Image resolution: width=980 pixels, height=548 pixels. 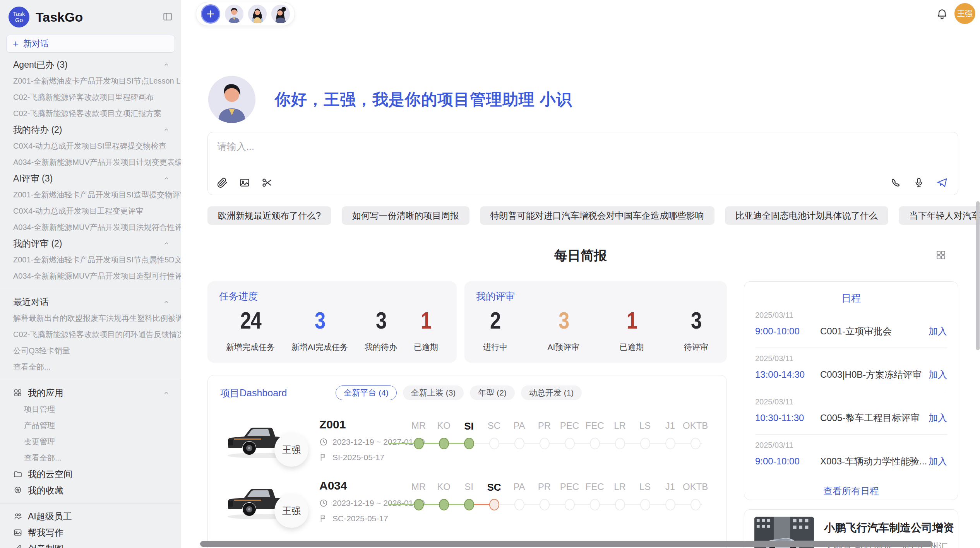 What do you see at coordinates (91, 178) in the screenshot?
I see `section-ai-review: AI评审 (3)` at bounding box center [91, 178].